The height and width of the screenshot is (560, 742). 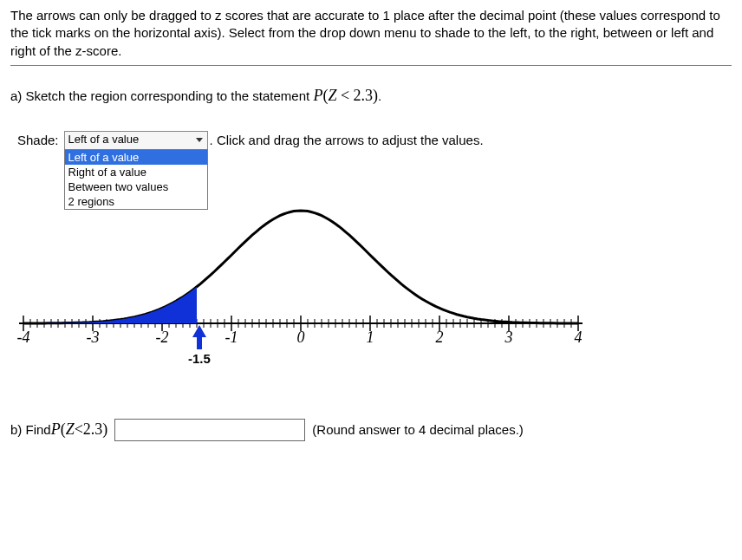 I want to click on svg-text: -2, so click(x=163, y=337).